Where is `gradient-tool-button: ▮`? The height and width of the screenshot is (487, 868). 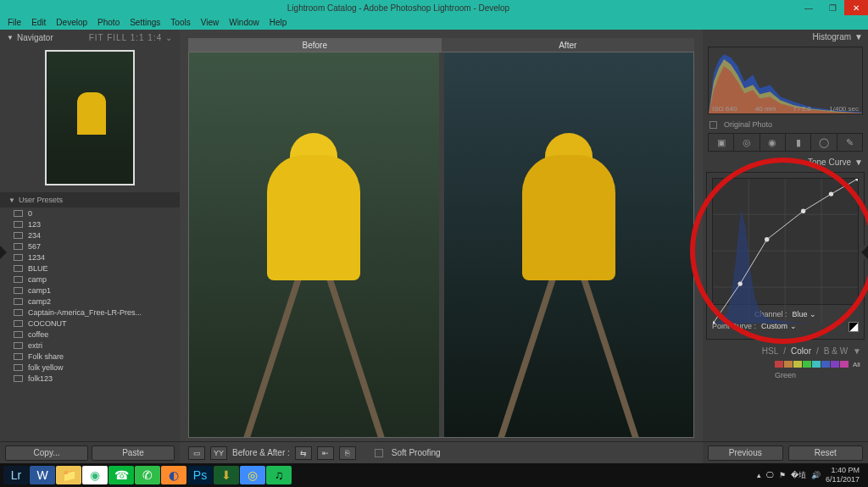 gradient-tool-button: ▮ is located at coordinates (798, 142).